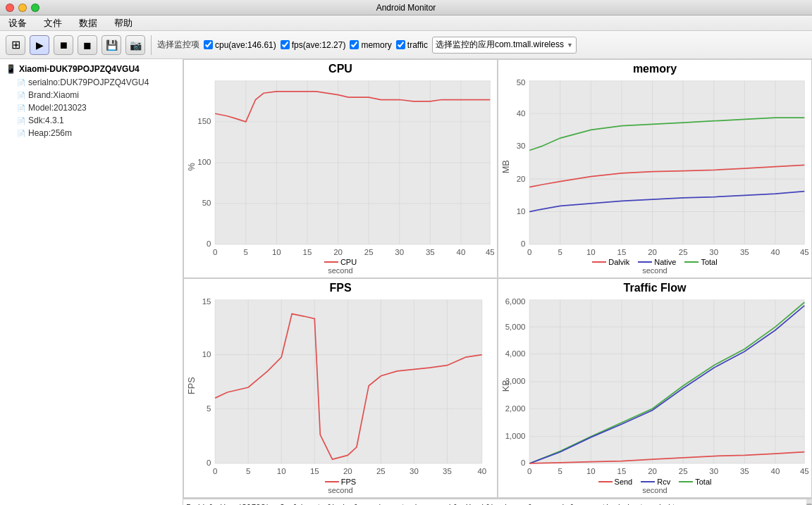  I want to click on traffic-checkbox, so click(400, 45).